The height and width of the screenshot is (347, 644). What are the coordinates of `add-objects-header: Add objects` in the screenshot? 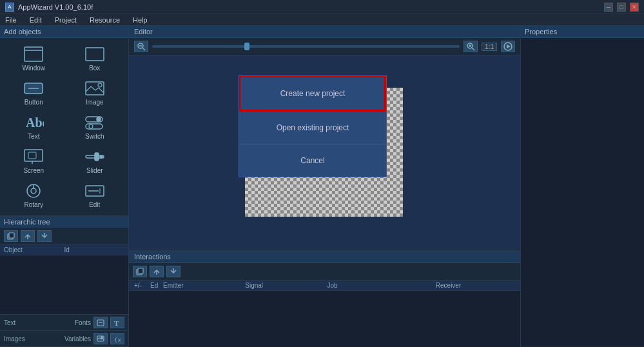 It's located at (64, 32).